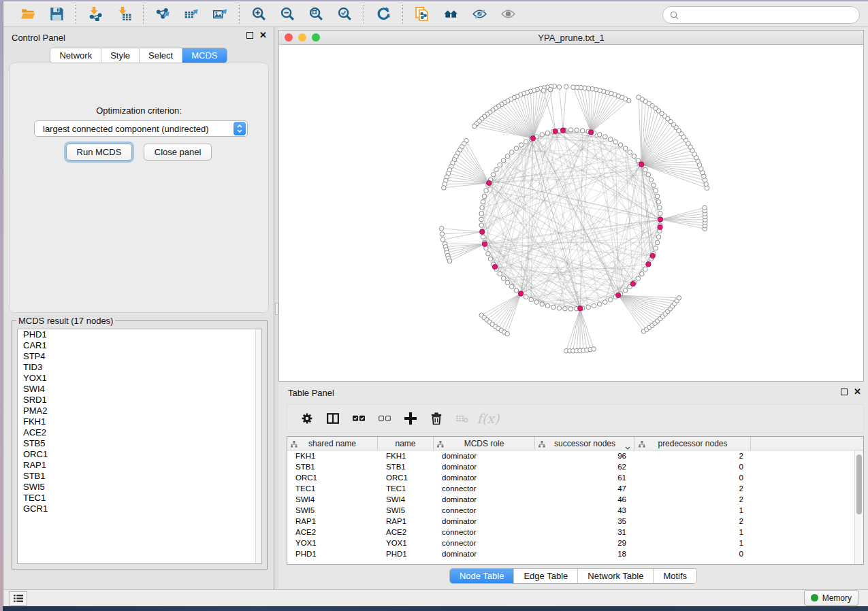  Describe the element at coordinates (761, 15) in the screenshot. I see `search-box` at that location.